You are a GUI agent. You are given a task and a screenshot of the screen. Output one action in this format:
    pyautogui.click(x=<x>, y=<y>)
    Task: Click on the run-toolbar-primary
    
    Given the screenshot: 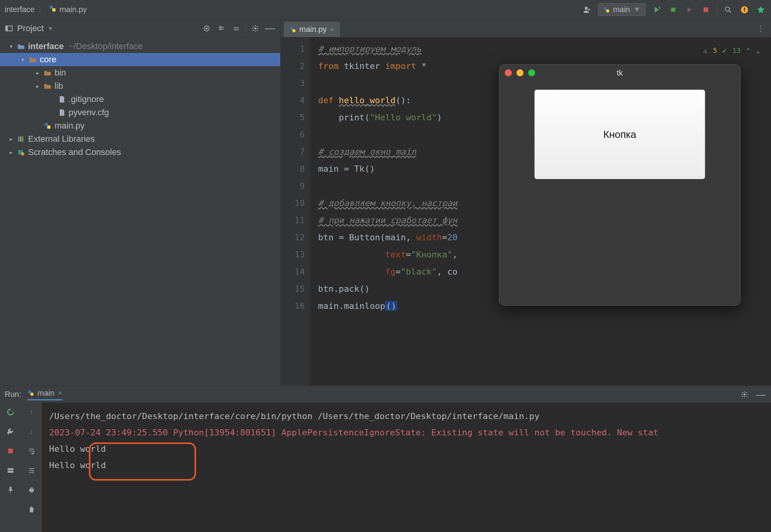 What is the action you would take?
    pyautogui.click(x=11, y=467)
    